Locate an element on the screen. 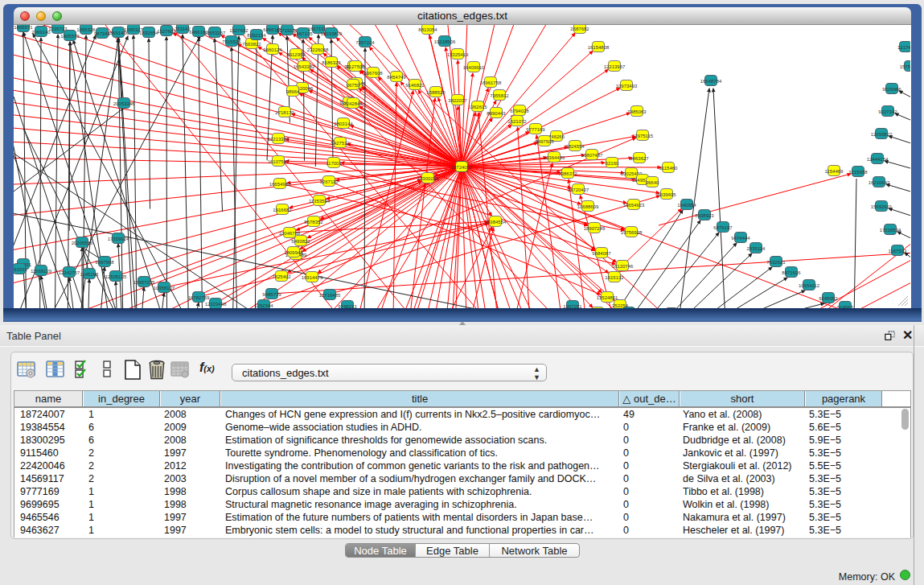 This screenshot has width=924, height=585. svg-text: 16210643 is located at coordinates (880, 183).